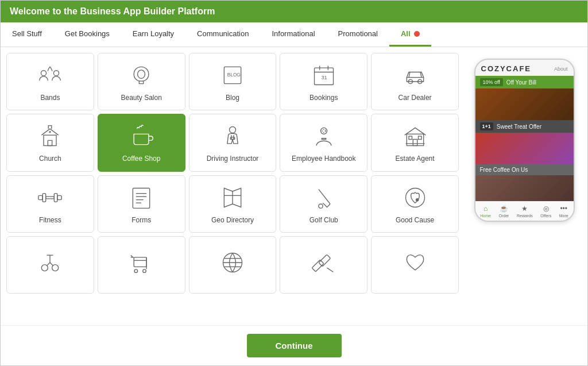  I want to click on bookings-label: Bookings, so click(324, 98).